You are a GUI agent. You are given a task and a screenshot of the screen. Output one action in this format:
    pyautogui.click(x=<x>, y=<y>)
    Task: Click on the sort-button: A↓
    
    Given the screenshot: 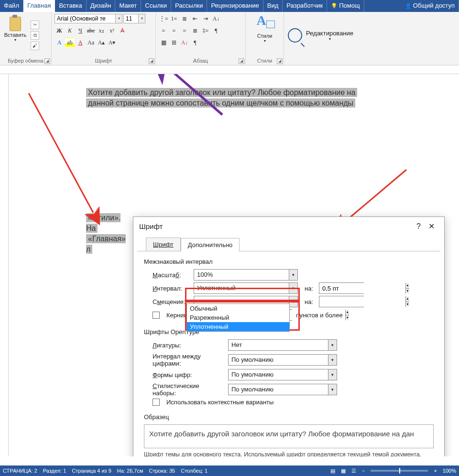 What is the action you would take?
    pyautogui.click(x=216, y=19)
    